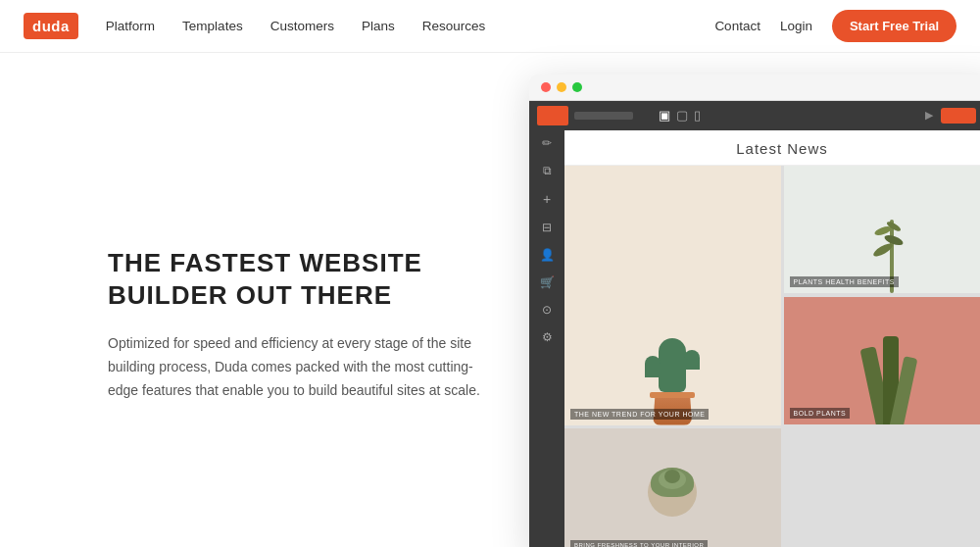 The width and height of the screenshot is (980, 547). Describe the element at coordinates (547, 255) in the screenshot. I see `user-icon: 👤` at that location.